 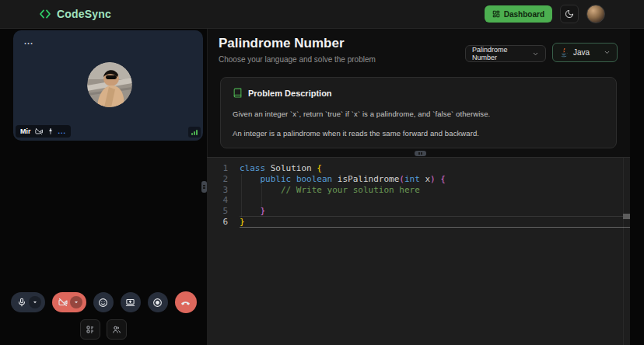 What do you see at coordinates (69, 302) in the screenshot?
I see `camera-button` at bounding box center [69, 302].